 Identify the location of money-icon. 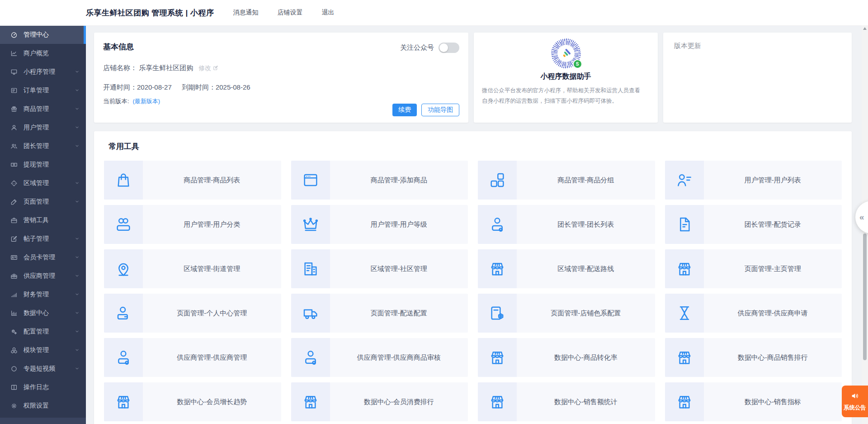
(14, 165).